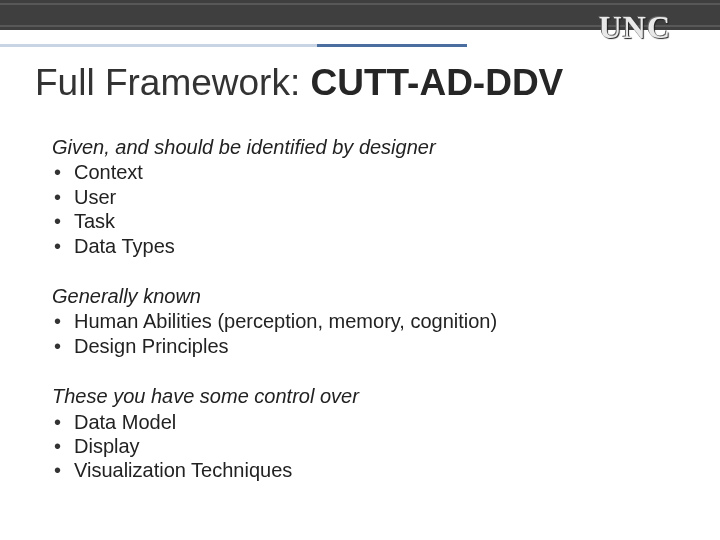 This screenshot has width=720, height=540. What do you see at coordinates (172, 82) in the screenshot?
I see `title-prefix: Full Framework:` at bounding box center [172, 82].